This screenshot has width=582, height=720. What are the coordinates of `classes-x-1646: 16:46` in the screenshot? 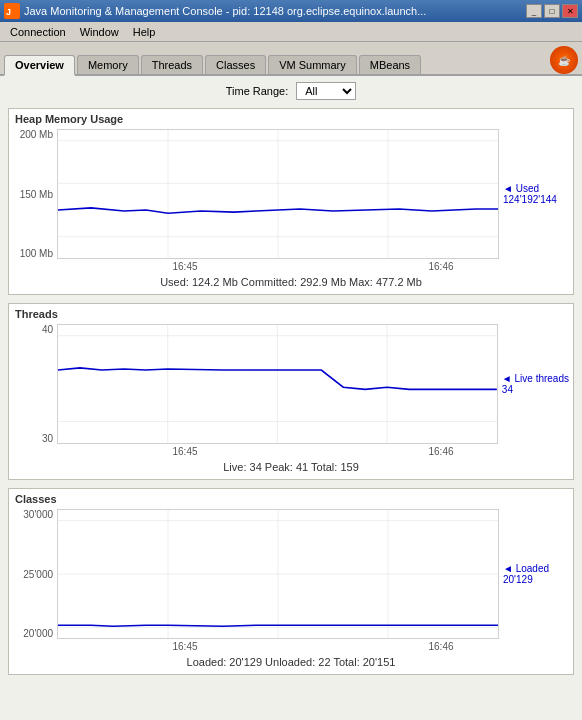 It's located at (440, 646).